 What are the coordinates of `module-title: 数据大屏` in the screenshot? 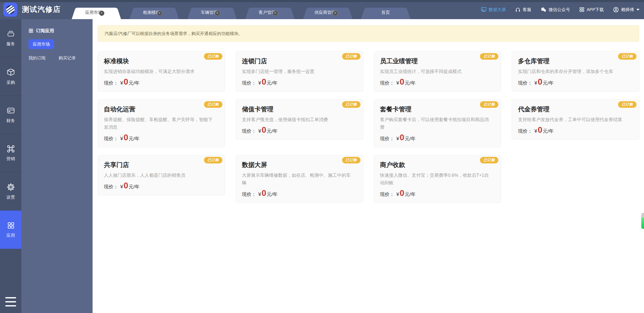 It's located at (299, 165).